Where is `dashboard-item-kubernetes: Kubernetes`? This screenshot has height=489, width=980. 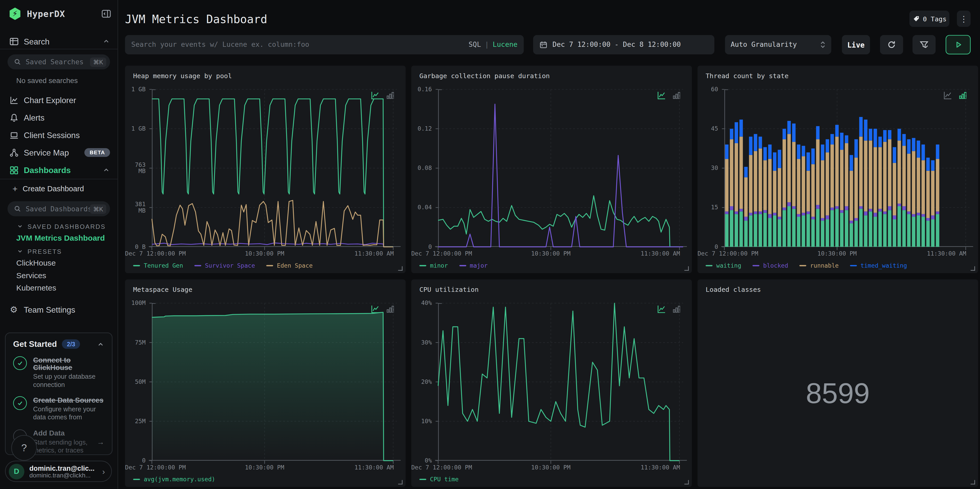 dashboard-item-kubernetes: Kubernetes is located at coordinates (36, 288).